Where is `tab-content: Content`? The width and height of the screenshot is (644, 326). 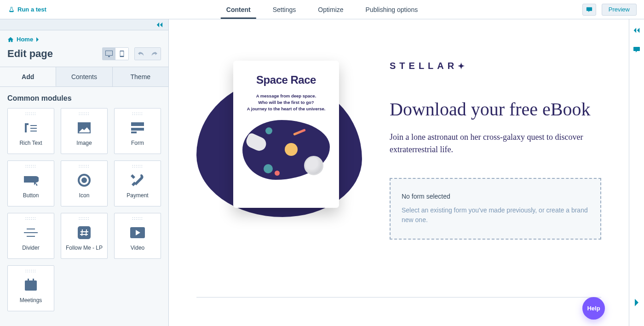 tab-content: Content is located at coordinates (238, 9).